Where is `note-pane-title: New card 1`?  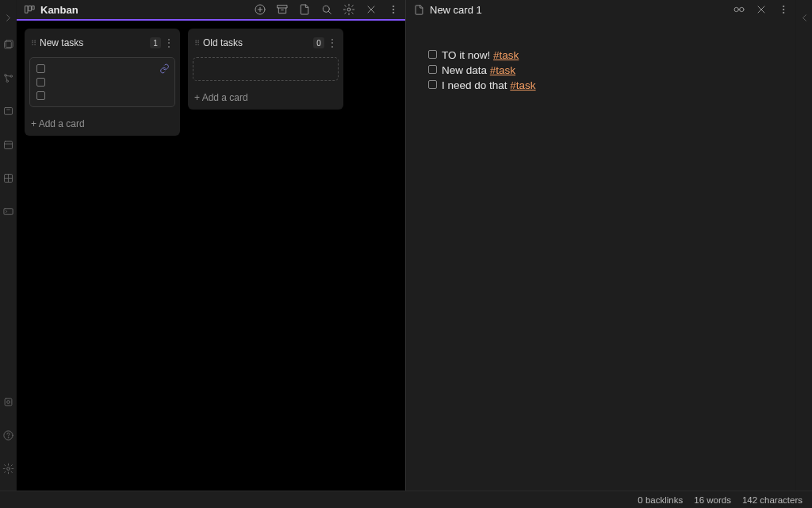
note-pane-title: New card 1 is located at coordinates (580, 10).